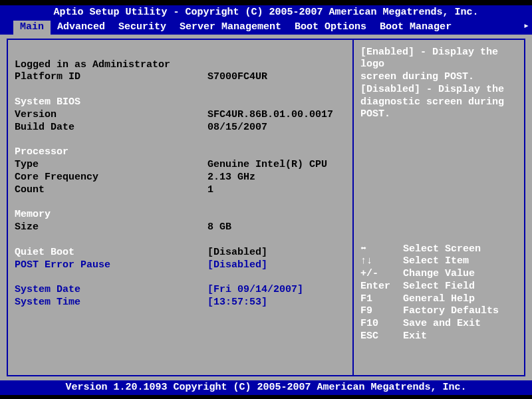 This screenshot has height=399, width=532. Describe the element at coordinates (180, 65) in the screenshot. I see `logged-in-text: Logged in as Administrator` at that location.